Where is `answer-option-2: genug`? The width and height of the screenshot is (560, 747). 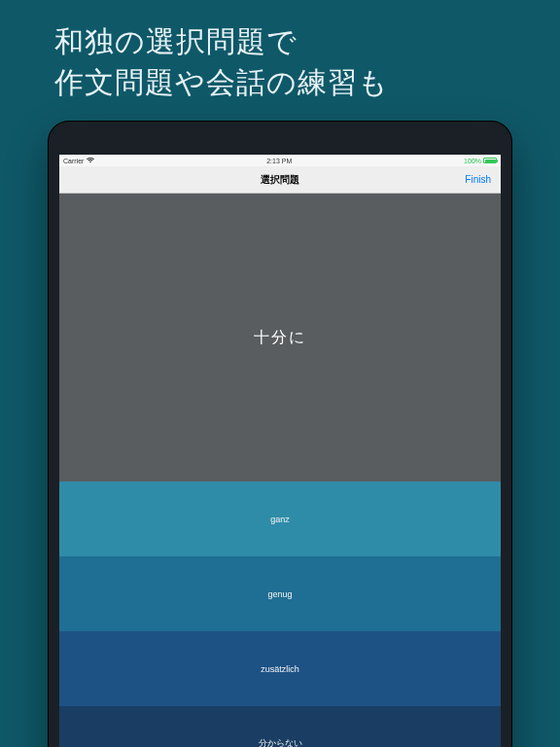 answer-option-2: genug is located at coordinates (280, 593).